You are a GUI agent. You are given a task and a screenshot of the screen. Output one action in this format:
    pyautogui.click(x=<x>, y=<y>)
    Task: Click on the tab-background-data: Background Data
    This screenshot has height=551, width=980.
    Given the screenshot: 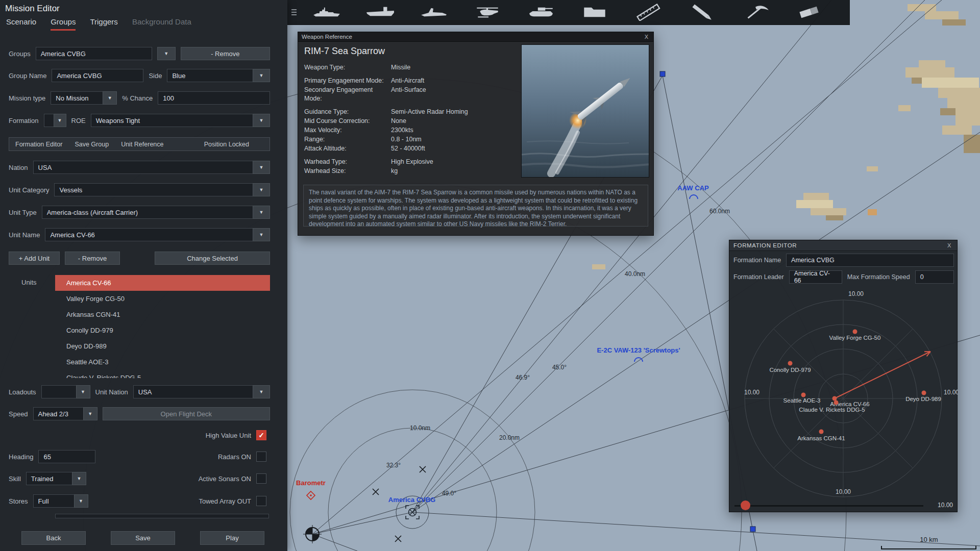 What is the action you would take?
    pyautogui.click(x=162, y=24)
    